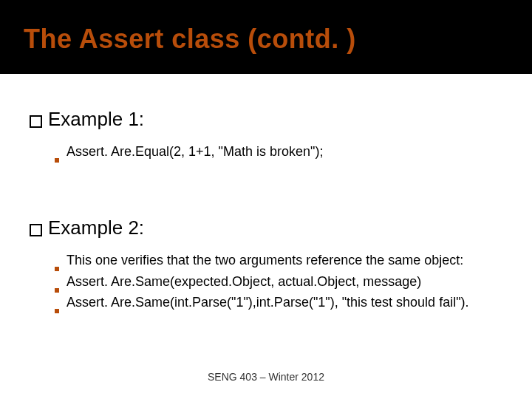  Describe the element at coordinates (266, 120) in the screenshot. I see `example1-heading: Example 1:` at that location.